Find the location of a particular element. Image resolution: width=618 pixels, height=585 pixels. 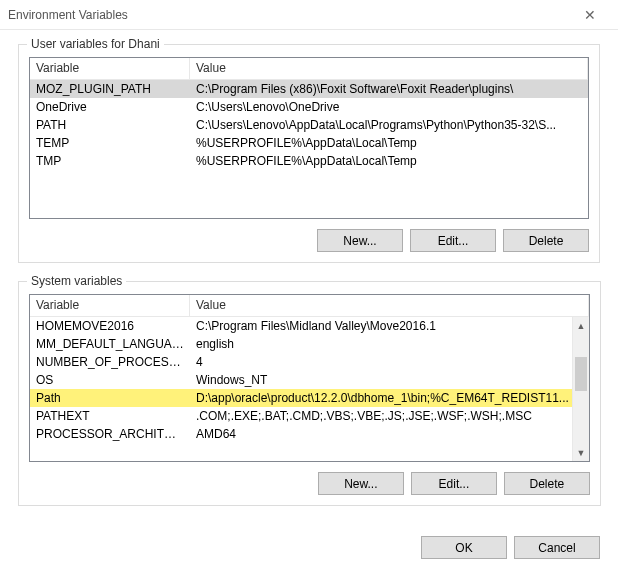

ok-button: OK is located at coordinates (464, 548).